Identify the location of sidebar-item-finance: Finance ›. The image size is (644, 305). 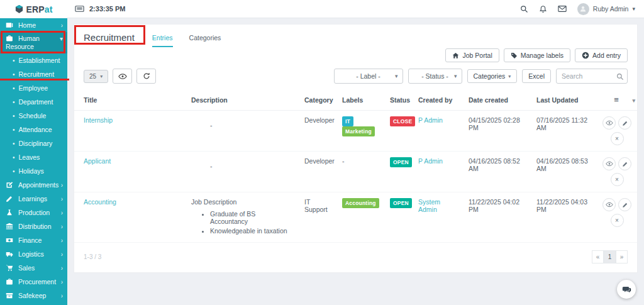
(34, 240).